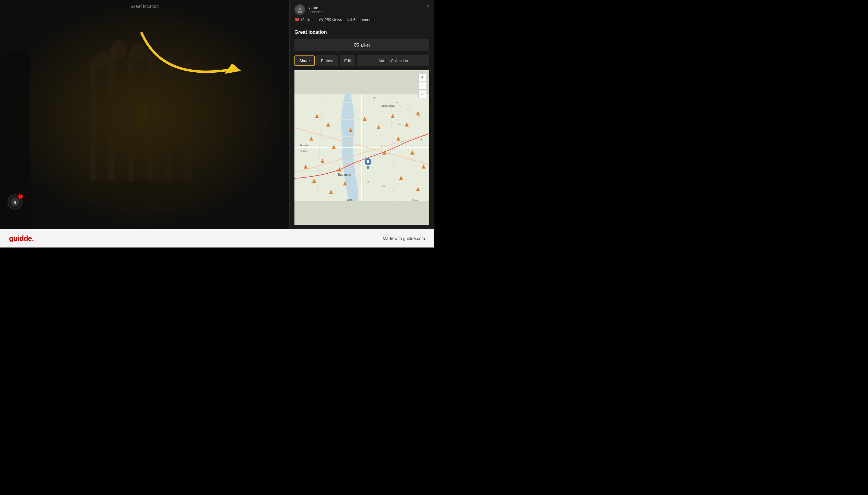  Describe the element at coordinates (20, 197) in the screenshot. I see `notification-badge: 17` at that location.